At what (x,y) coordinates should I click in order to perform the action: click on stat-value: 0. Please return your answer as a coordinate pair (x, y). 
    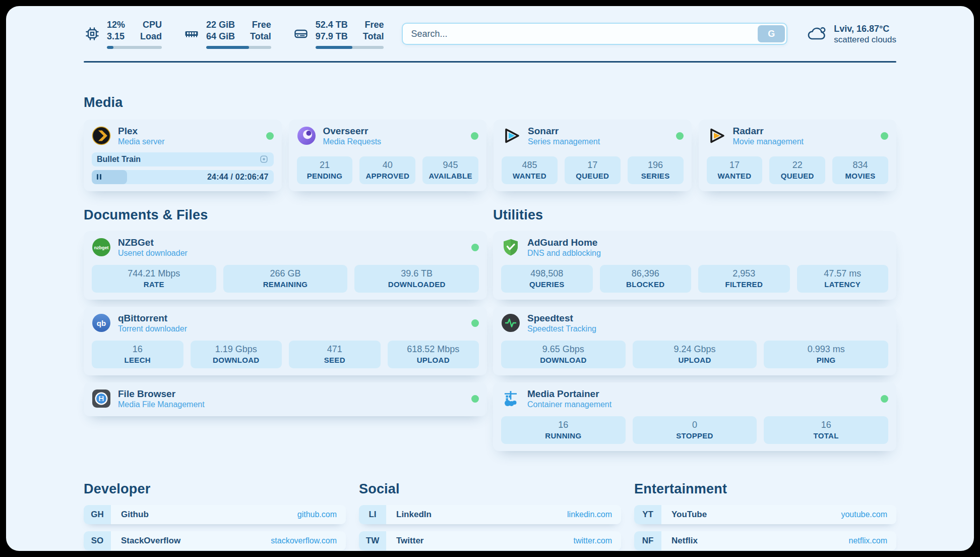
    Looking at the image, I should click on (695, 425).